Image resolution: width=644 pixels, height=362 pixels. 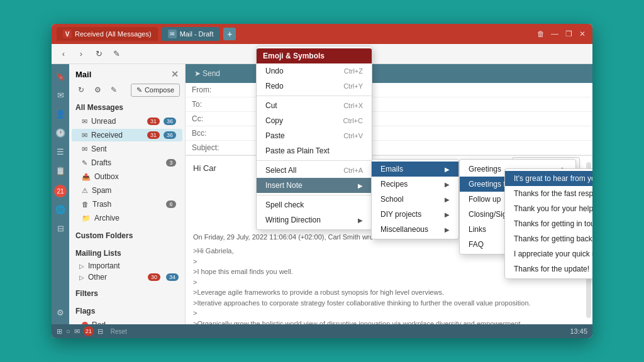 I want to click on quote-line-6: >Iterative approaches to corporate strat…, so click(x=389, y=303).